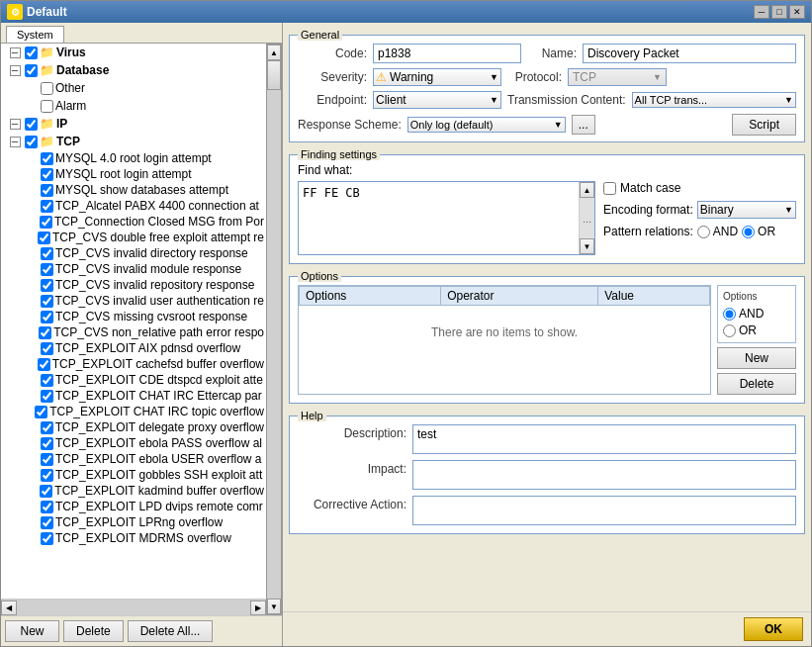 The height and width of the screenshot is (647, 812). I want to click on checkbox-mysql2, so click(47, 174).